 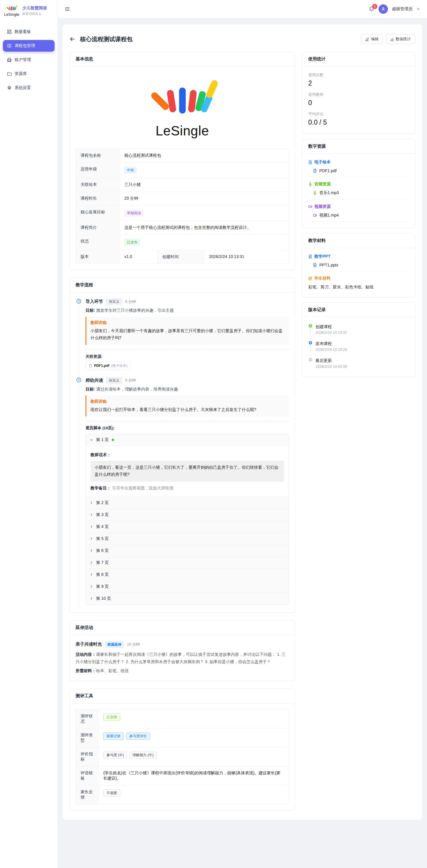 I want to click on avatar, so click(x=383, y=9).